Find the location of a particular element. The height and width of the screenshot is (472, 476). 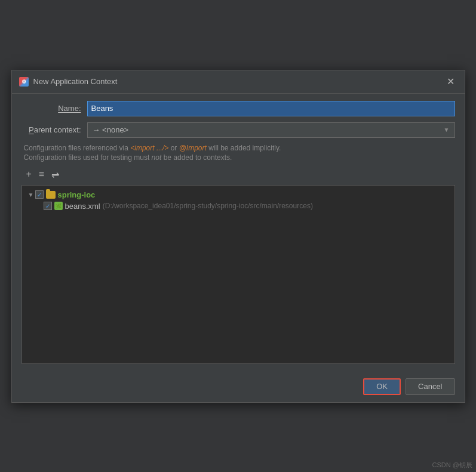

tree-toggle: ▼ is located at coordinates (31, 195).